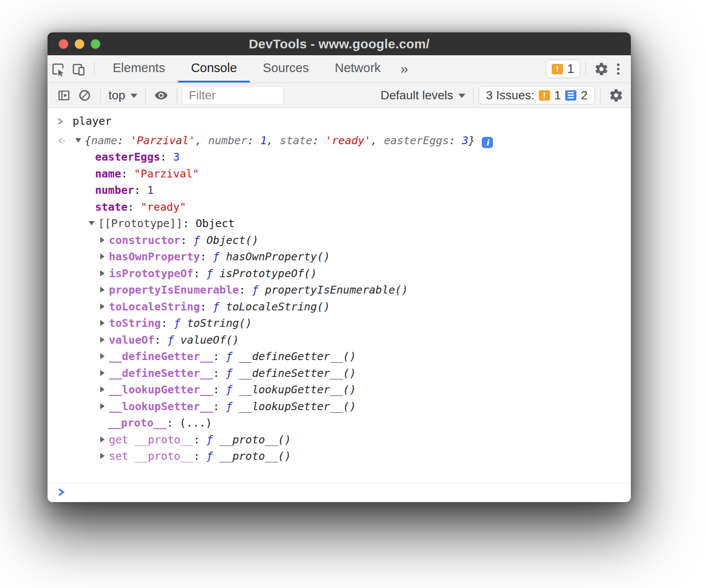 The height and width of the screenshot is (588, 706). Describe the element at coordinates (85, 95) in the screenshot. I see `clear-console-button` at that location.